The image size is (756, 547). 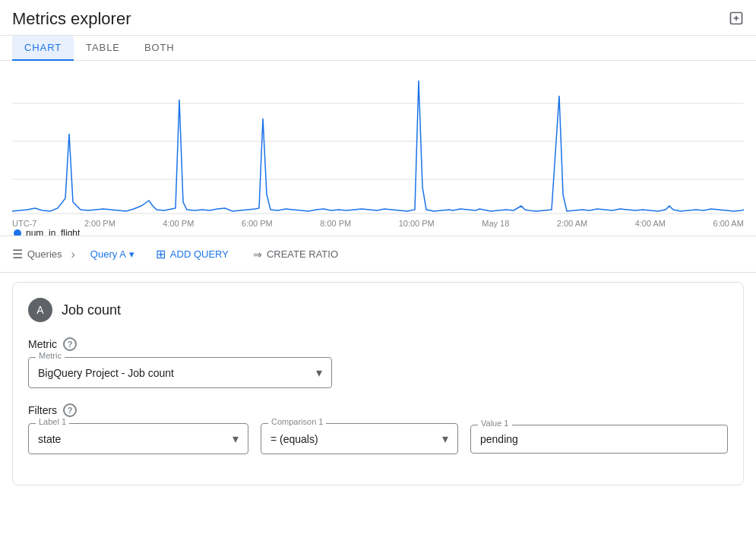 What do you see at coordinates (17, 254) in the screenshot?
I see `hamburger-icon: ☰` at bounding box center [17, 254].